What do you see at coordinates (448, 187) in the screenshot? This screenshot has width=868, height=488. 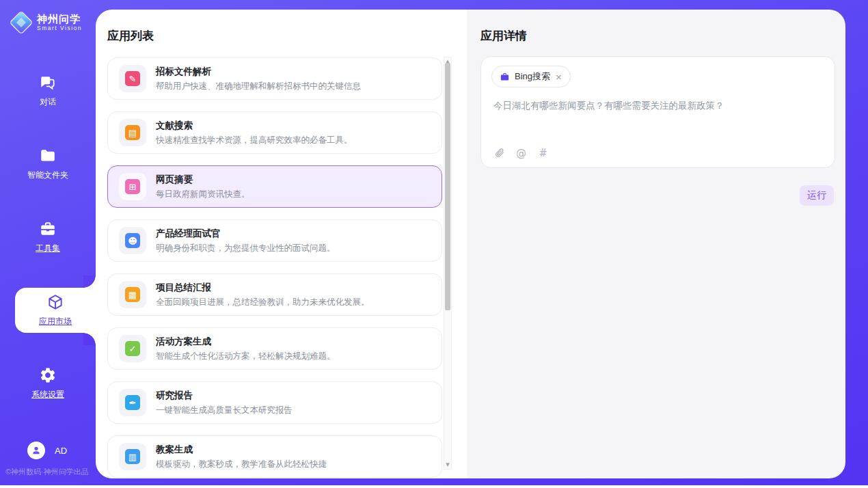 I see `scrollbar-thumb` at bounding box center [448, 187].